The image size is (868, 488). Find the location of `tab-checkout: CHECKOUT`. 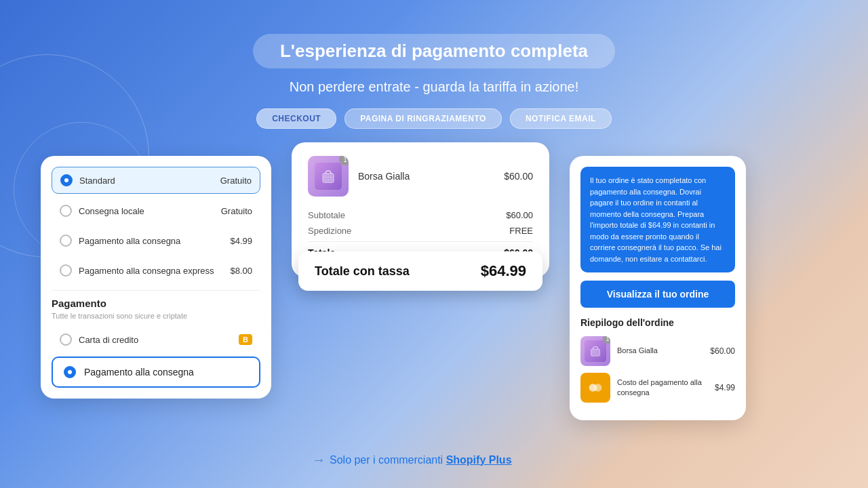

tab-checkout: CHECKOUT is located at coordinates (296, 119).